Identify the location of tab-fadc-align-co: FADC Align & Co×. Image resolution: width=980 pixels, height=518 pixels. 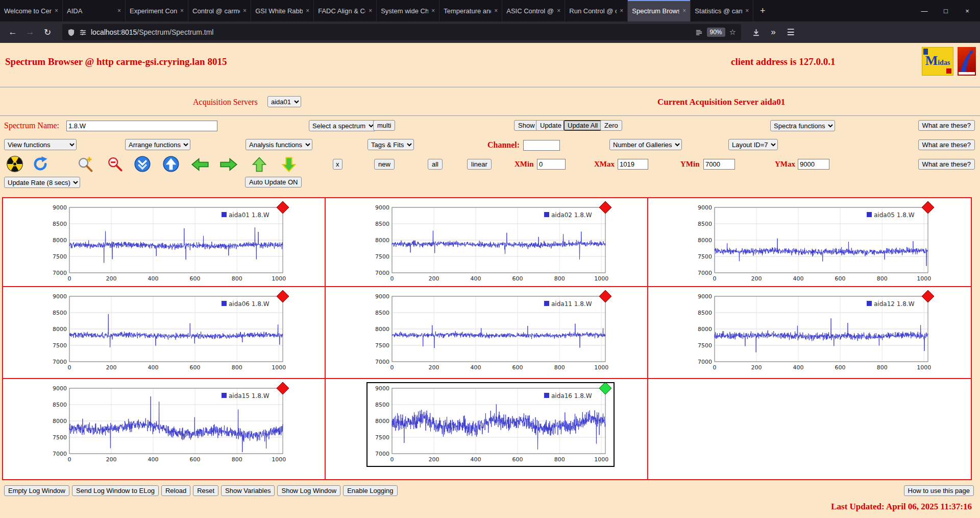
(345, 11).